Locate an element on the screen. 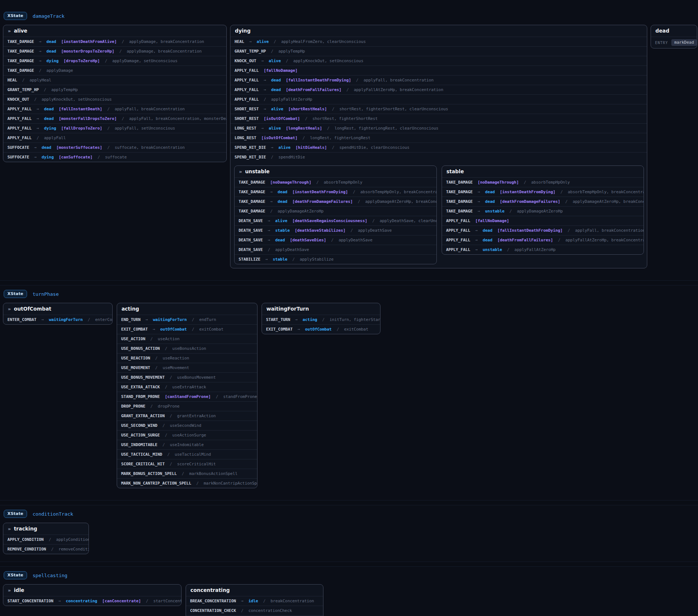  transition-row: SPEND_HIT_DIE / spendHitDie is located at coordinates (439, 157).